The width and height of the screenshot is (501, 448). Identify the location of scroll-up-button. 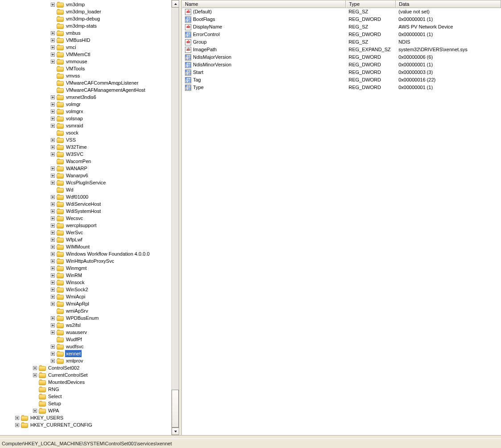
(176, 4).